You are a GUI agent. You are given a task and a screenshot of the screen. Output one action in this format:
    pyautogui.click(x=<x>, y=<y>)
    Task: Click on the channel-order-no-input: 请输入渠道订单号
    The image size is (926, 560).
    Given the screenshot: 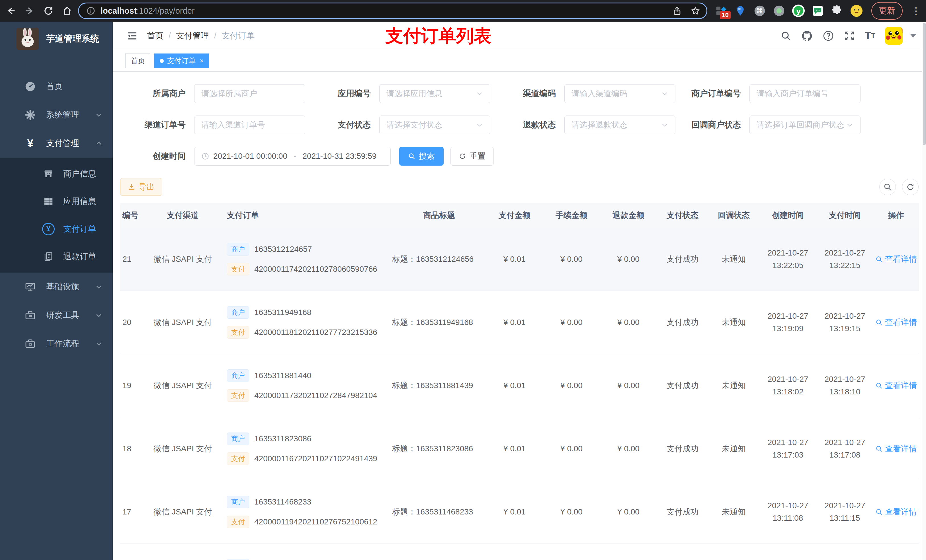 What is the action you would take?
    pyautogui.click(x=250, y=125)
    